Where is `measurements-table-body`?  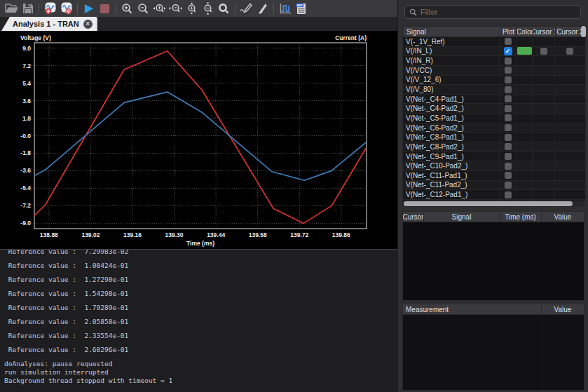 measurements-table-body is located at coordinates (493, 353).